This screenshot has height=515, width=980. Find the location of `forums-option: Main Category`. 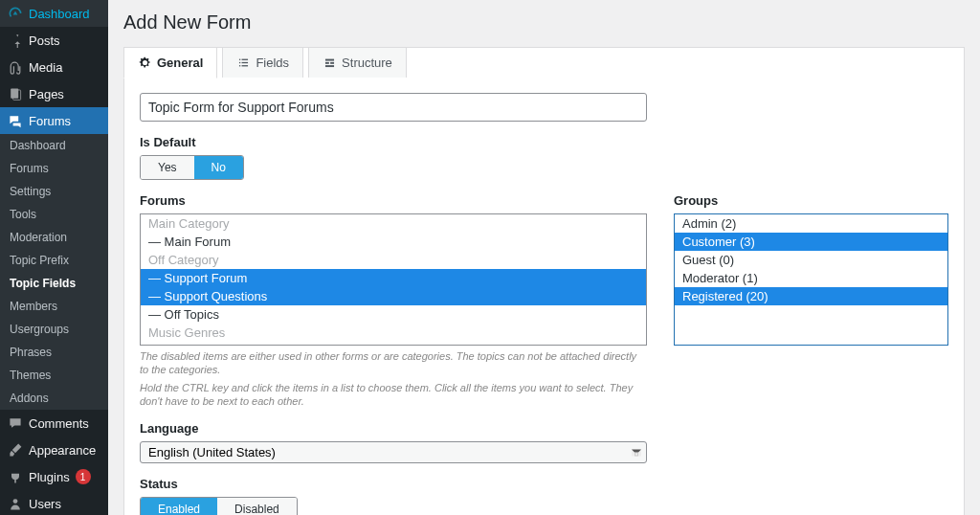

forums-option: Main Category is located at coordinates (393, 224).